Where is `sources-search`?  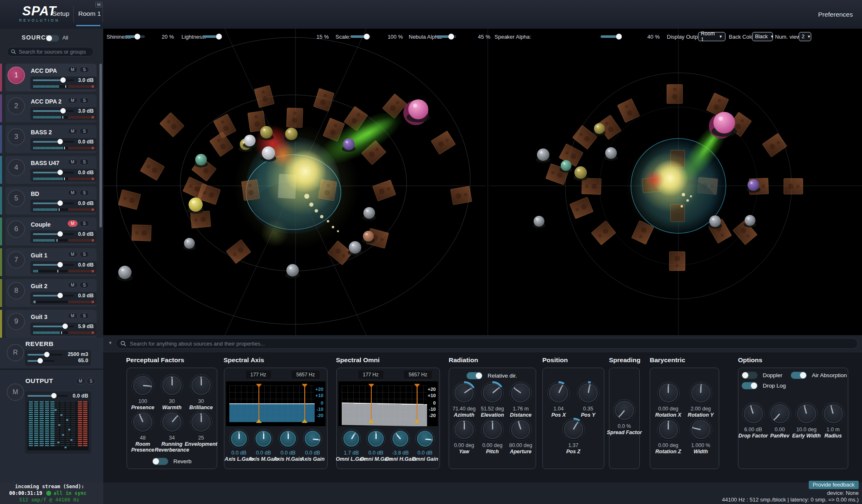 sources-search is located at coordinates (50, 52).